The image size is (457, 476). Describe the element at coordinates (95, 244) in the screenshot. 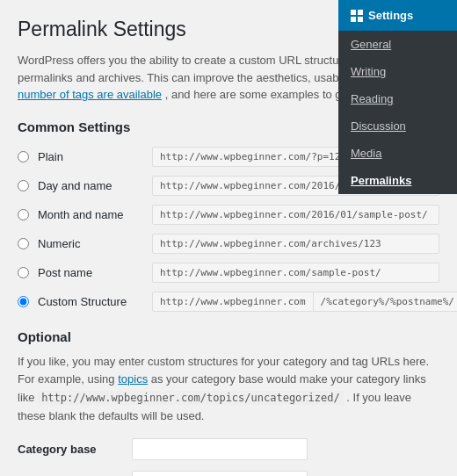

I see `label-numeric: Numeric` at that location.